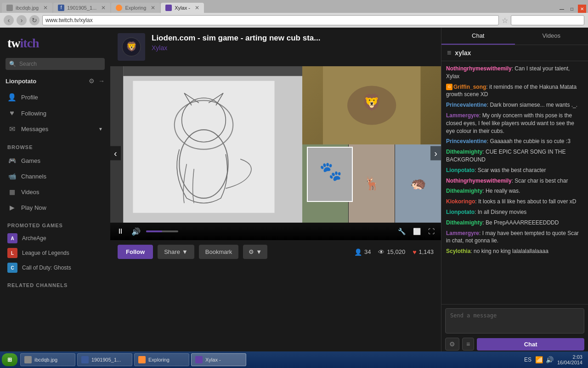  I want to click on tab-chat: Chat, so click(478, 36).